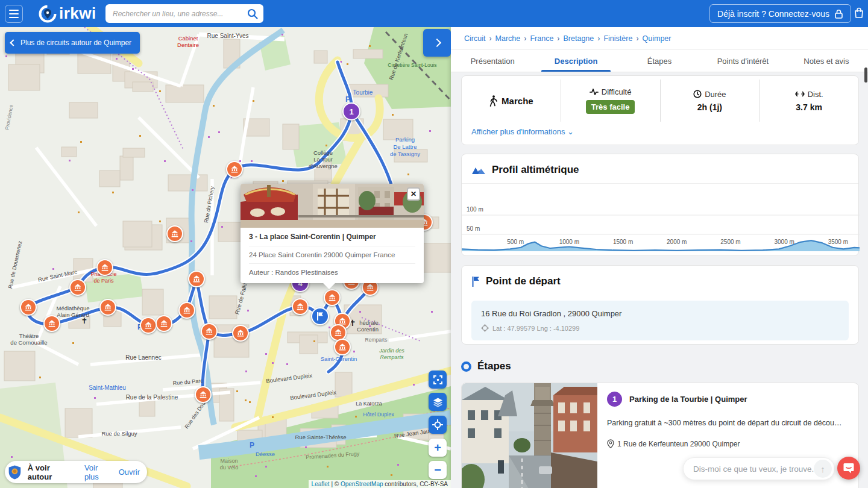  What do you see at coordinates (823, 469) in the screenshot?
I see `send-button: ↑` at bounding box center [823, 469].